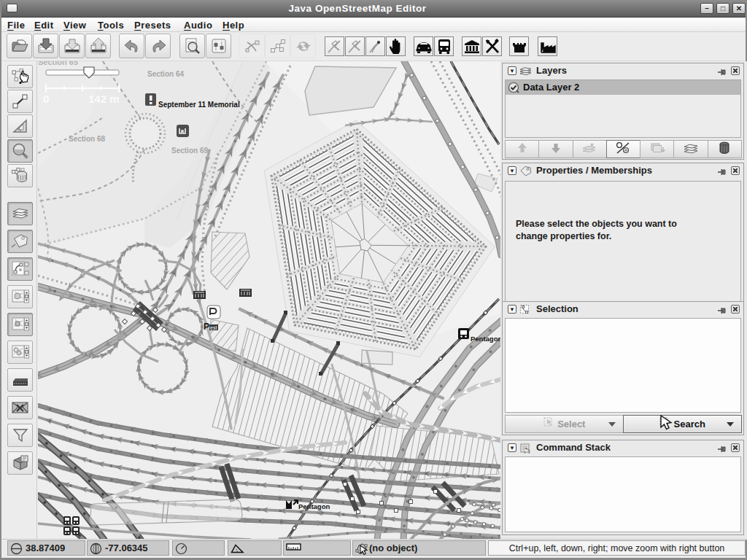  Describe the element at coordinates (213, 328) in the screenshot. I see `svg-text: est` at that location.